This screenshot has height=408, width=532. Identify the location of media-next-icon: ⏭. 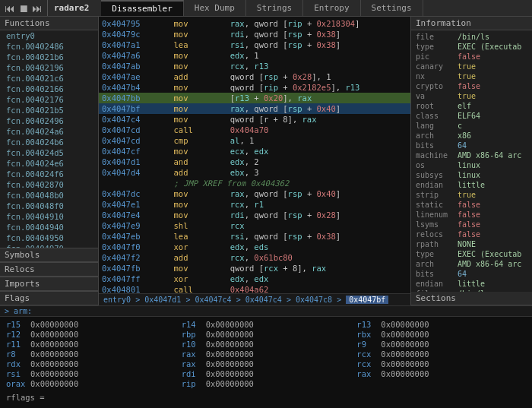
(37, 8).